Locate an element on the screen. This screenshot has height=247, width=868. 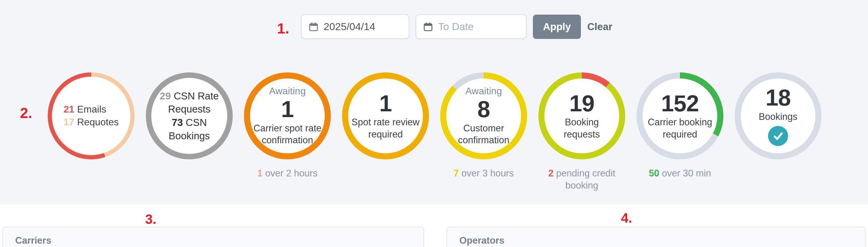
stat-label: Customer confirmation is located at coordinates (484, 134).